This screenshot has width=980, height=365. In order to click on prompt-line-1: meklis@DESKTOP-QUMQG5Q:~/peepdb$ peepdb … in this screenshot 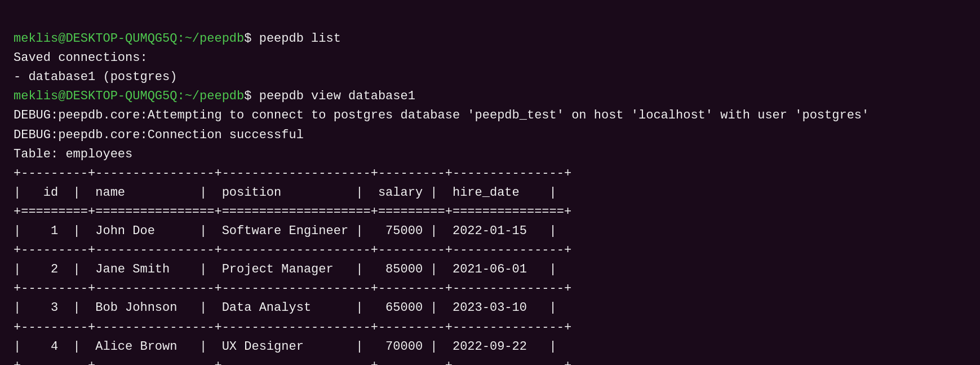, I will do `click(177, 38)`.